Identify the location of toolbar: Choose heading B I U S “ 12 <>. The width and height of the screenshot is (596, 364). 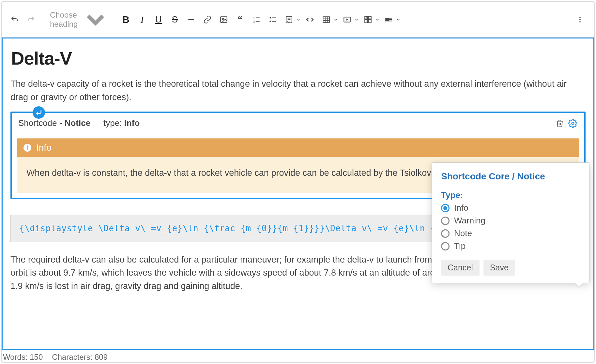
(298, 20).